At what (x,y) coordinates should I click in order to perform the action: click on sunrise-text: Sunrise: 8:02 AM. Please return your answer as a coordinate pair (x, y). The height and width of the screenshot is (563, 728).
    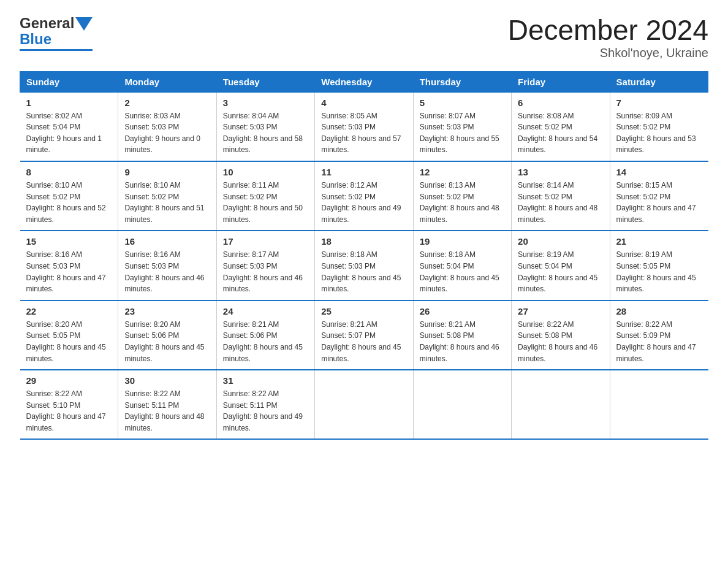
    Looking at the image, I should click on (54, 116).